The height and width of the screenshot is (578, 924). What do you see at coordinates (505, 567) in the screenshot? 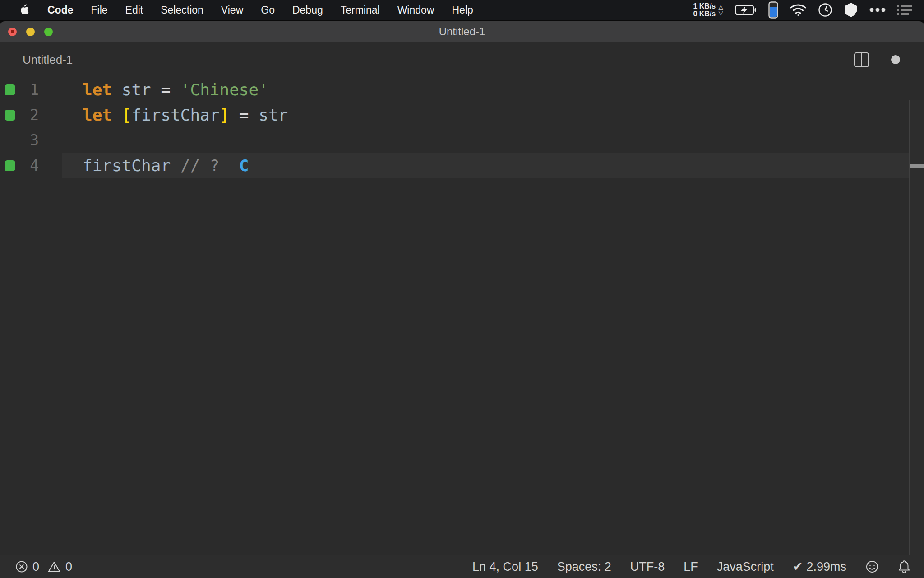
I see `cursor-position: Ln 4, Col 15` at bounding box center [505, 567].